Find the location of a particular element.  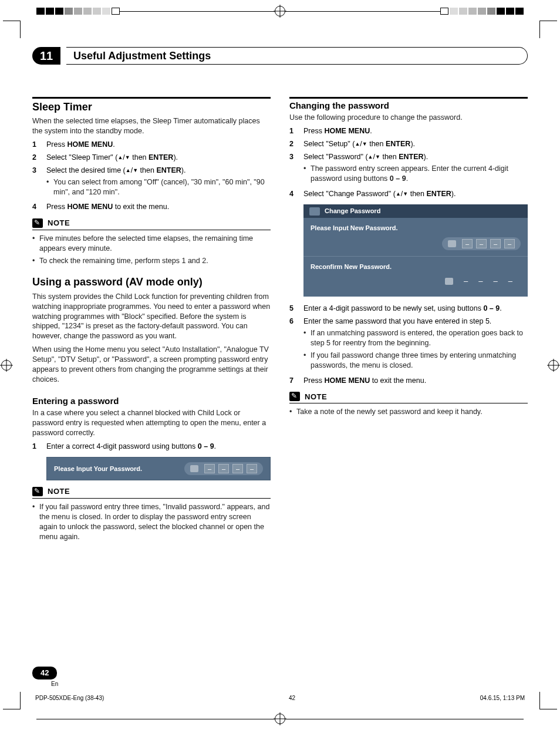

step-text: Select the desired time (/ then ENTER). … is located at coordinates (158, 183).